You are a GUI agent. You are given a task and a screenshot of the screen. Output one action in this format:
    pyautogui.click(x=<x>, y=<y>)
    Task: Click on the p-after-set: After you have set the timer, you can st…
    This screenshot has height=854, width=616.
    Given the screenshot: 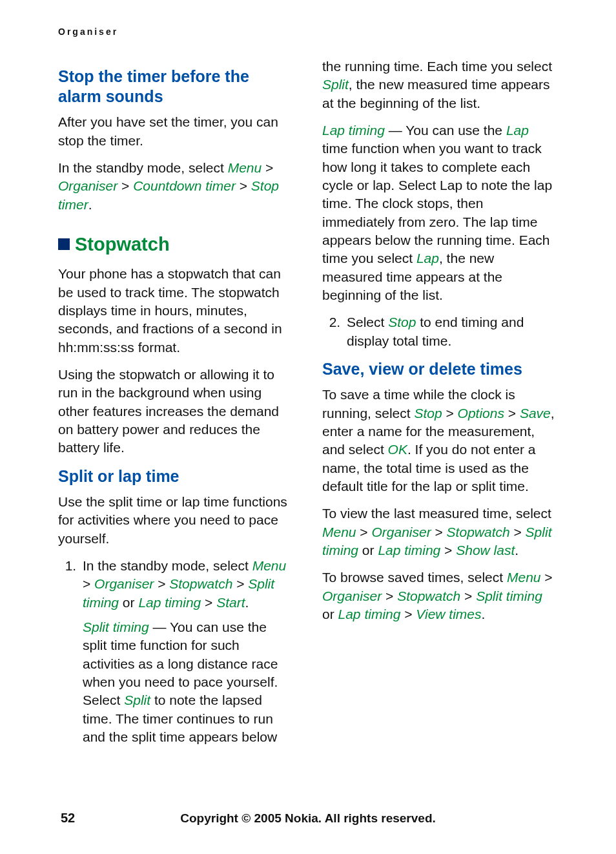 What is the action you would take?
    pyautogui.click(x=176, y=132)
    